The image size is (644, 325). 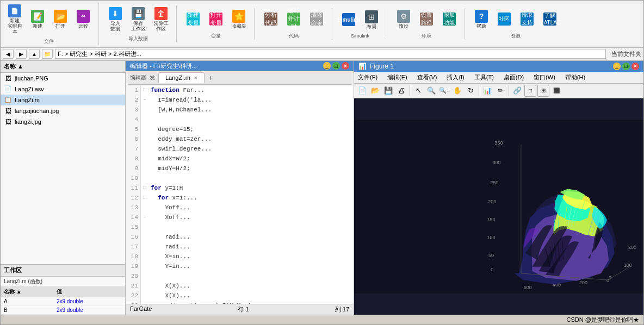 What do you see at coordinates (504, 20) in the screenshot?
I see `community-button: 社区` at bounding box center [504, 20].